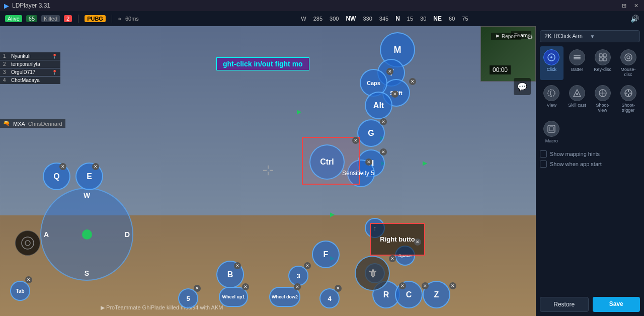  What do you see at coordinates (413, 82) in the screenshot?
I see `shift-close: ✕` at bounding box center [413, 82].